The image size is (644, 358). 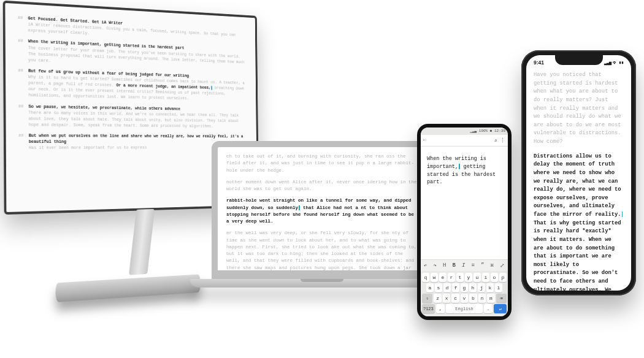 I want to click on focus-sentence: Distractions allow us to delay the momen…, so click(x=578, y=185).